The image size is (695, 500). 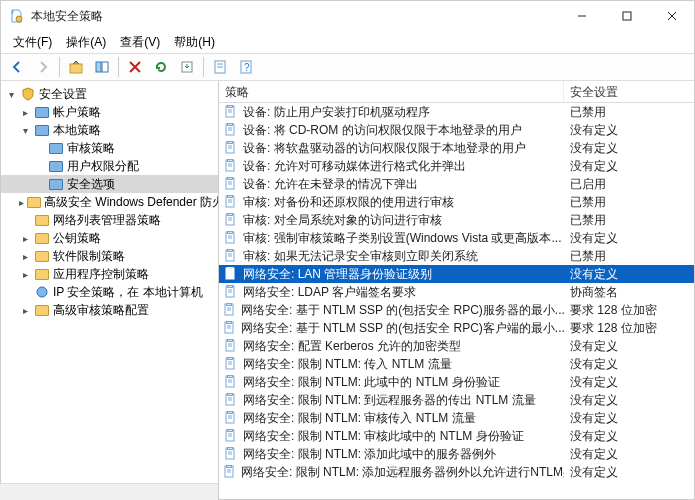 I want to click on close-button, so click(x=672, y=16).